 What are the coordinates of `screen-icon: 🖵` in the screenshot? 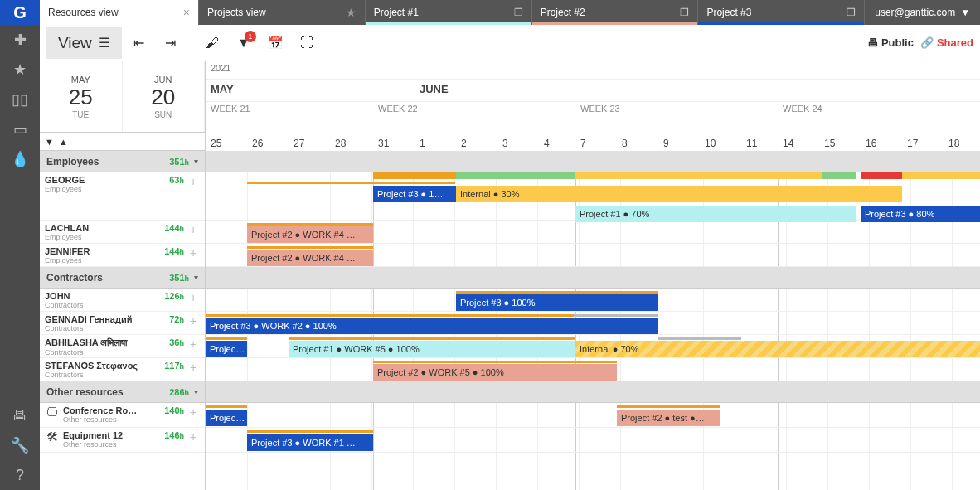 It's located at (52, 412).